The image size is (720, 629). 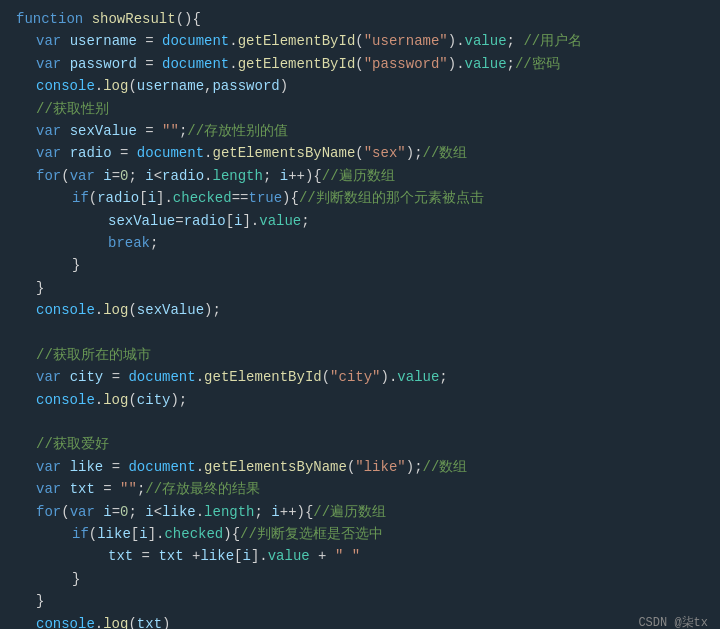 What do you see at coordinates (134, 19) in the screenshot?
I see `code-token: showResult` at bounding box center [134, 19].